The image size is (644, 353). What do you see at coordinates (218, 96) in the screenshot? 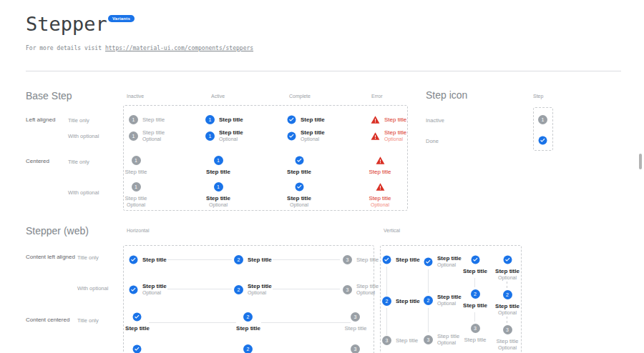
I see `column-label-active: Active` at bounding box center [218, 96].